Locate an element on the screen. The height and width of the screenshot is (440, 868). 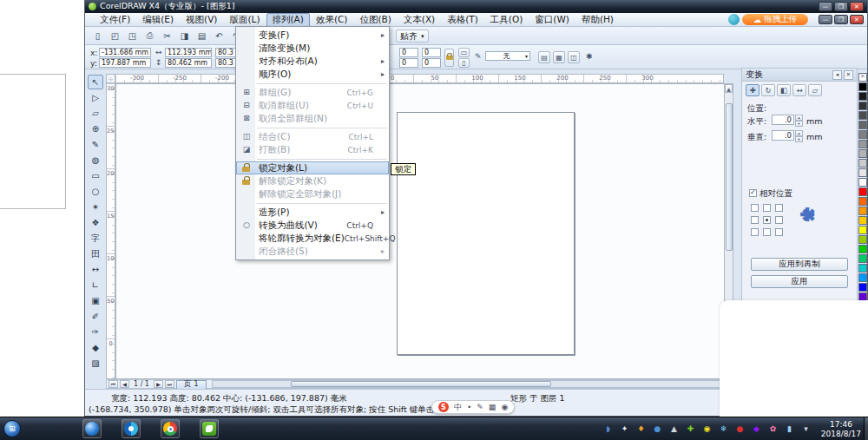
ellipse-tool: ○ is located at coordinates (95, 191).